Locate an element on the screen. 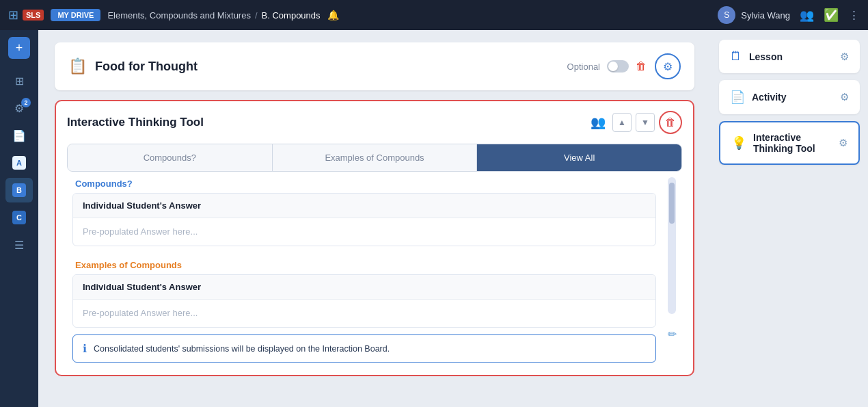 This screenshot has width=868, height=407. share-users-icon: 👥 is located at coordinates (806, 15).